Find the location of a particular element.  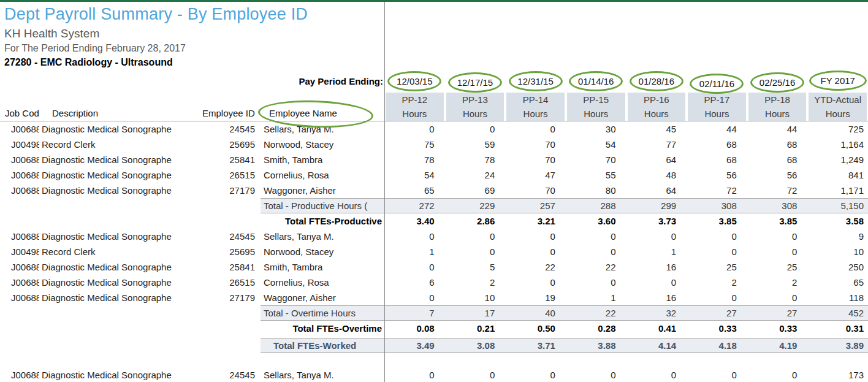

pay-period-date: 12/31/15 is located at coordinates (535, 81).